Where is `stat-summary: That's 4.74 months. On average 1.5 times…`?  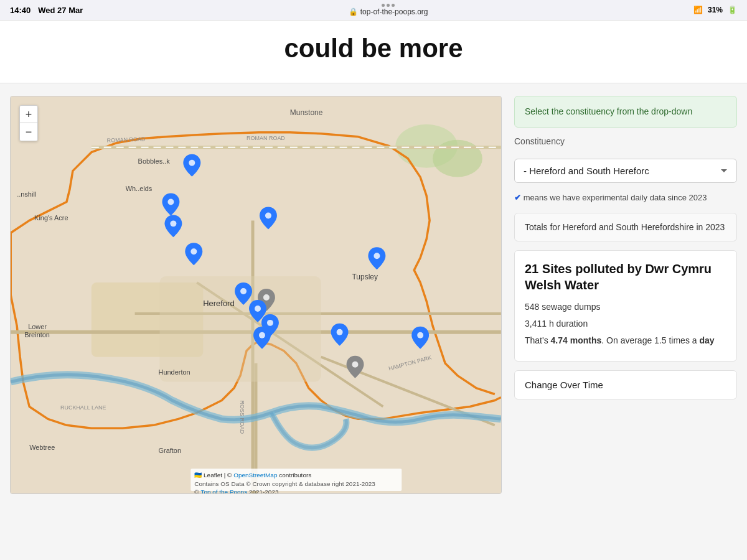
stat-summary: That's 4.74 months. On average 1.5 times… is located at coordinates (626, 341).